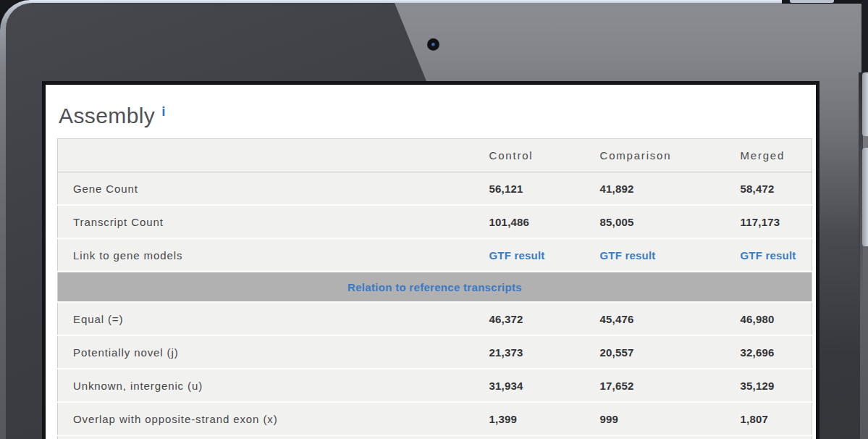 The image size is (868, 439). I want to click on table-row: Overlap with opposite-strand exon (x)1,3…, so click(435, 419).